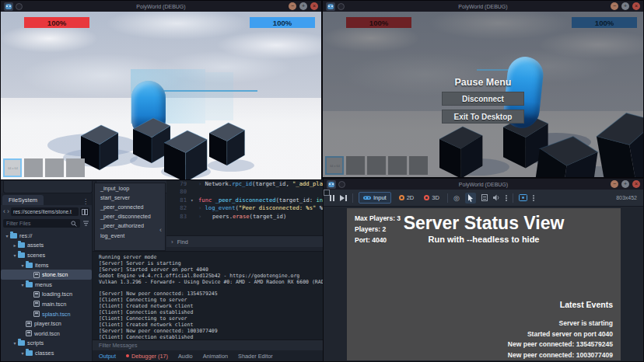 The width and height of the screenshot is (644, 362). What do you see at coordinates (483, 117) in the screenshot?
I see `exit-to-desktop-button: Exit To Desktop` at bounding box center [483, 117].